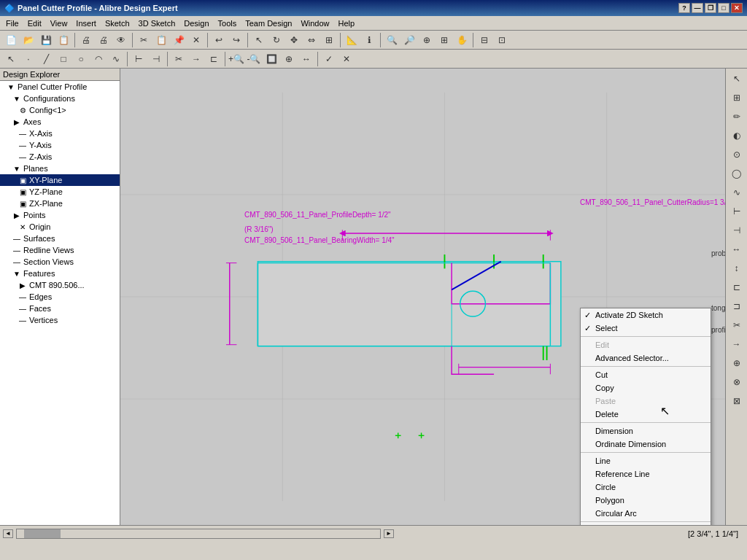  Describe the element at coordinates (646, 358) in the screenshot. I see `ctx-advanced-selector: Advanced Selector...` at that location.